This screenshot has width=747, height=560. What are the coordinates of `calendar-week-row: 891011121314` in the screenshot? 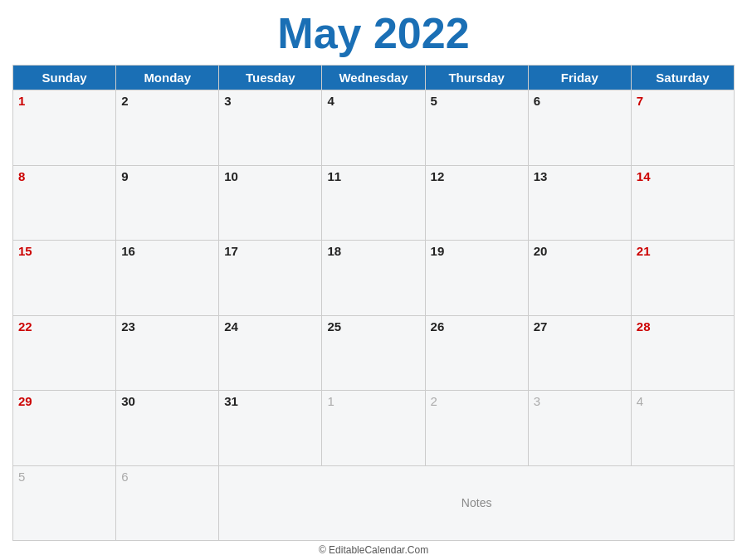 It's located at (374, 202).